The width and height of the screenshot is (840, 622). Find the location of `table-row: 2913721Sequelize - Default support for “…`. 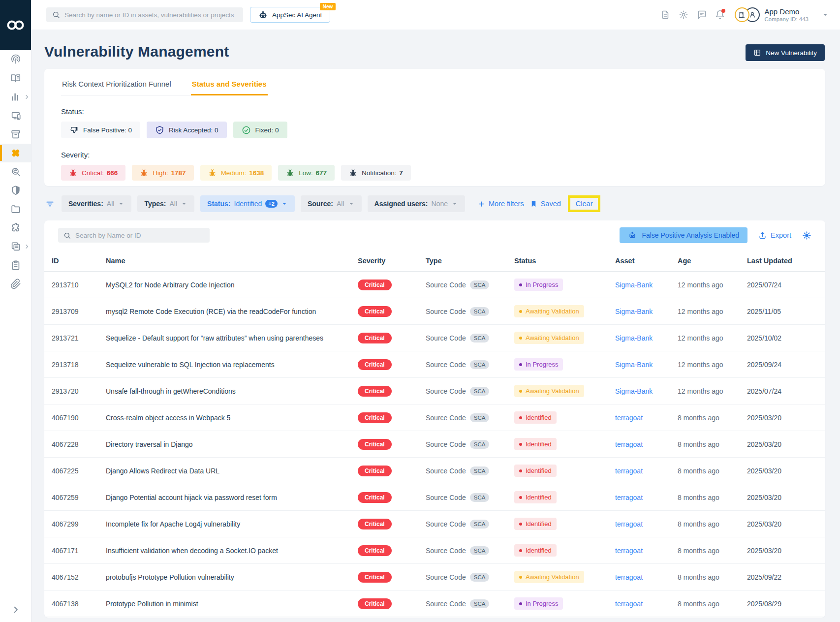

table-row: 2913721Sequelize - Default support for “… is located at coordinates (435, 338).